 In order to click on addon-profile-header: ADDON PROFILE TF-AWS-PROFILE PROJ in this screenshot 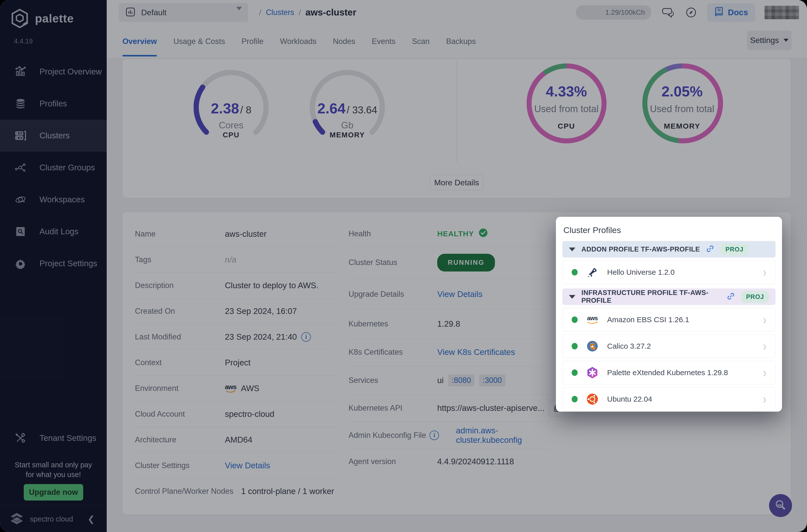, I will do `click(669, 249)`.